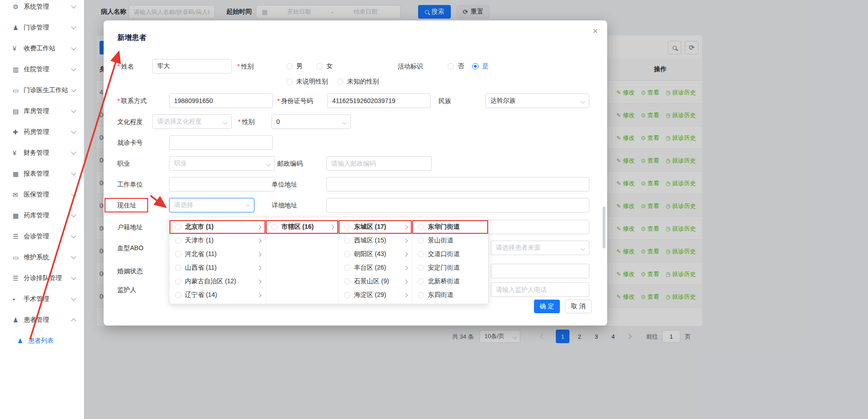 The width and height of the screenshot is (868, 419). I want to click on sidebar-item-label: 门诊医生工作站, so click(48, 90).